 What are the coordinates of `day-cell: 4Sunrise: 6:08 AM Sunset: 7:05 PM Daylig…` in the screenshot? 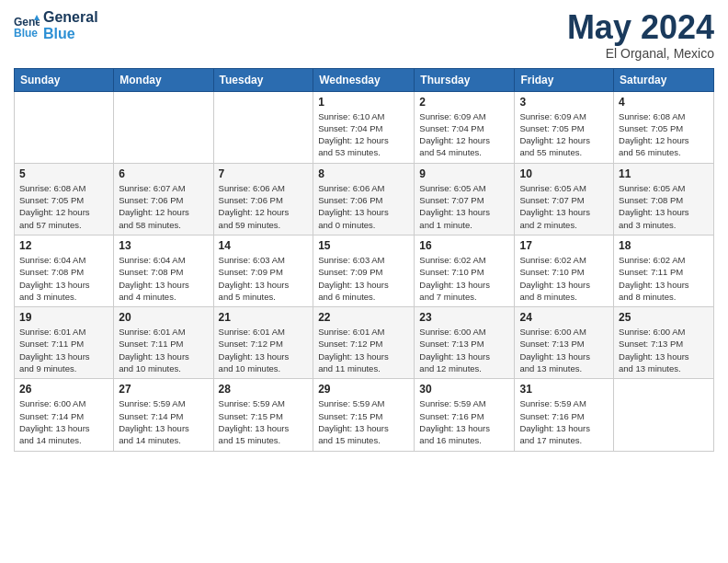 It's located at (664, 127).